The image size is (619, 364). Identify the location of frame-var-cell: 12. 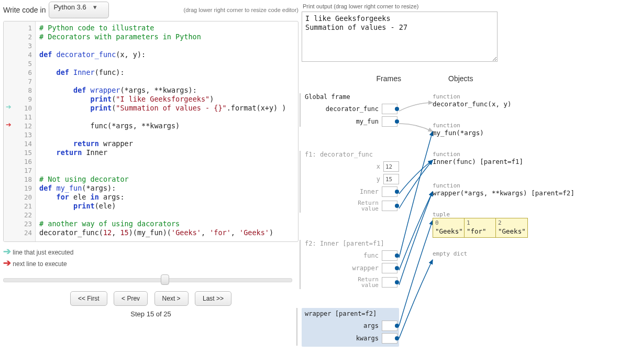
(391, 167).